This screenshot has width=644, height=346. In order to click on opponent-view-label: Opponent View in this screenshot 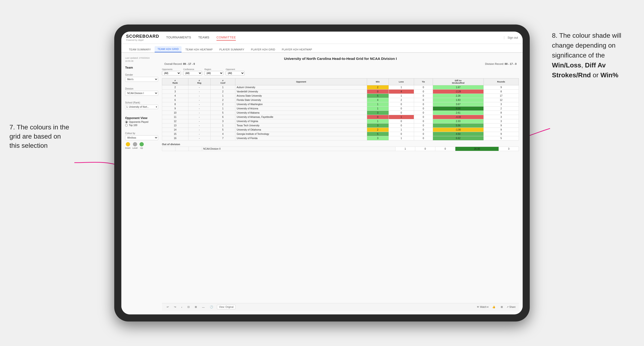, I will do `click(142, 118)`.